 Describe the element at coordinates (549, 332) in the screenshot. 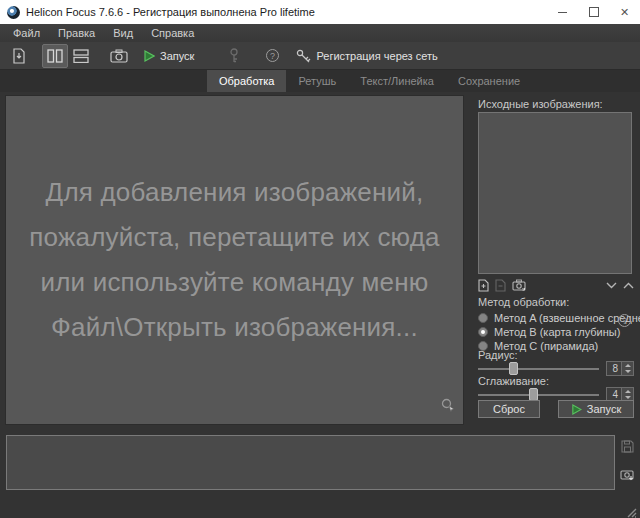

I see `method-b-radio: Метод B (карта глубины)` at that location.